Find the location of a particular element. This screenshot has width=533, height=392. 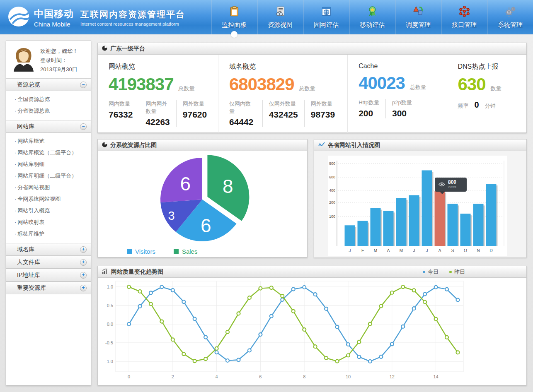

tooltip-unit: views is located at coordinates (452, 187).